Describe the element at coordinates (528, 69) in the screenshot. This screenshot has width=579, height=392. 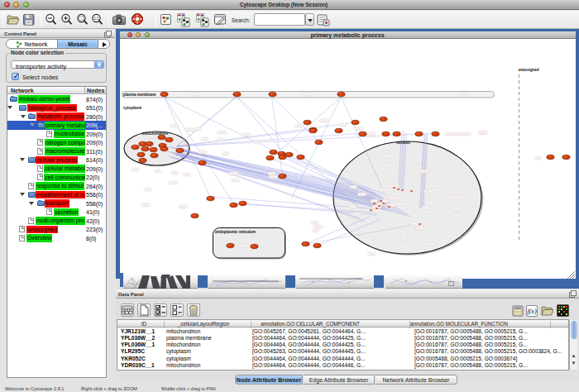
I see `svg-text: unassigned` at that location.